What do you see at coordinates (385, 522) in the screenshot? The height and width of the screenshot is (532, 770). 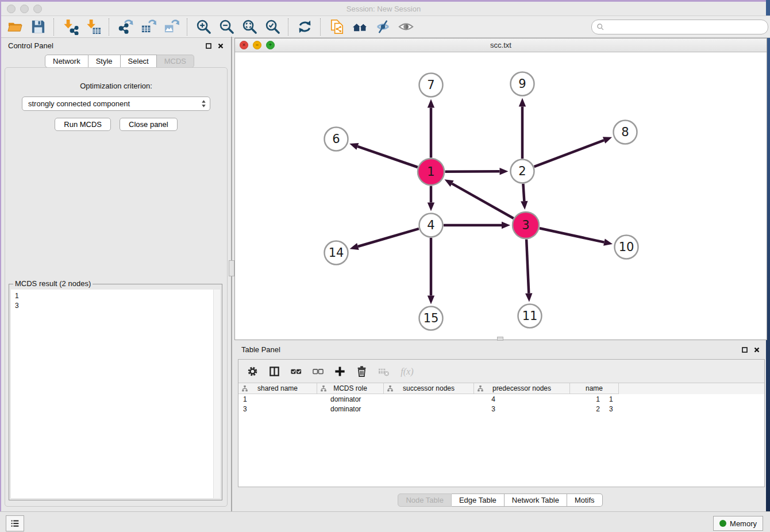 I see `status-bar: Memory` at bounding box center [385, 522].